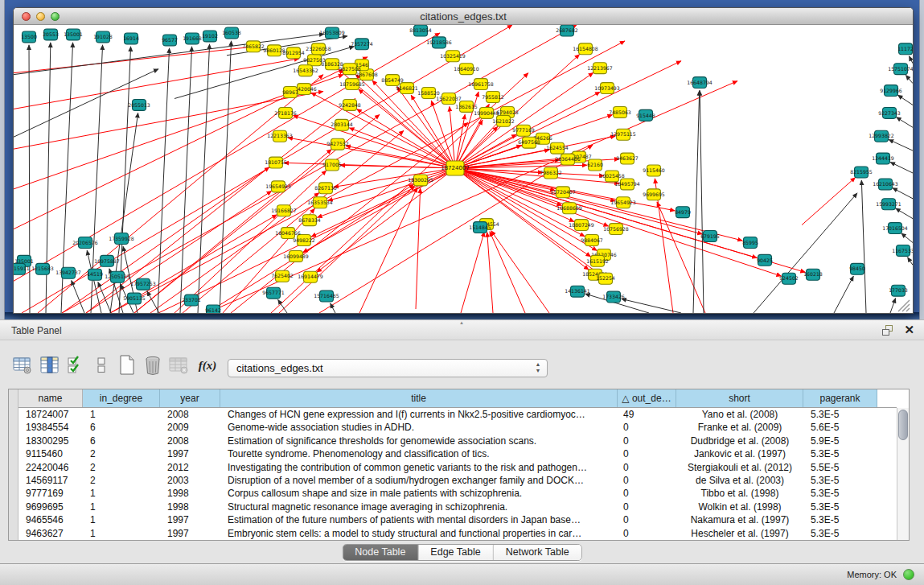 This screenshot has width=924, height=585. Describe the element at coordinates (121, 441) in the screenshot. I see `cell: 6` at that location.